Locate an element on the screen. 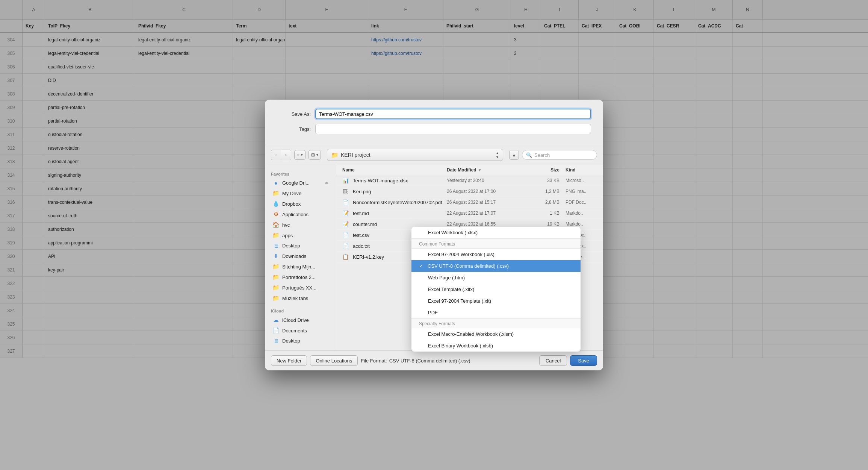 This screenshot has height=470, width=868. sidebar-item-label-desktop: Desktop is located at coordinates (291, 246).